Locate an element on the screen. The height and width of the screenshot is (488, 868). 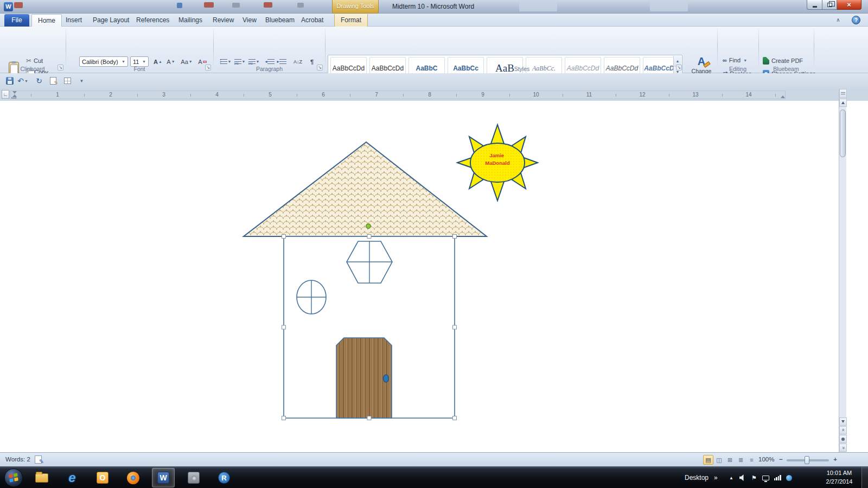
taskbar-bluebeam-revu-button: R is located at coordinates (224, 478).